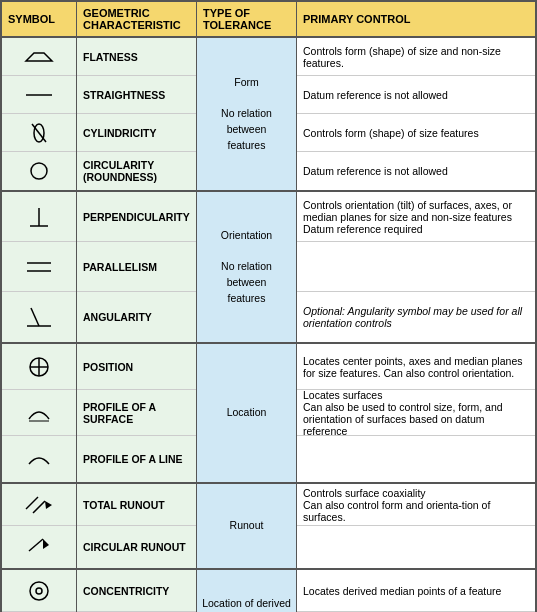  I want to click on symbol-parallelism, so click(39, 267).